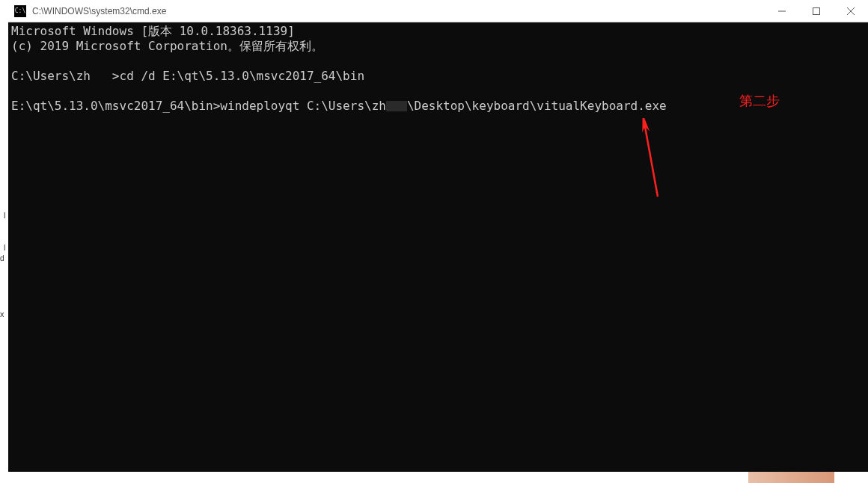 The height and width of the screenshot is (483, 868). What do you see at coordinates (816, 10) in the screenshot?
I see `maximize-button` at bounding box center [816, 10].